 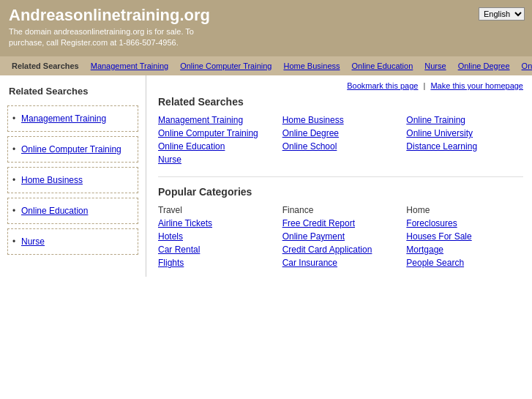 What do you see at coordinates (217, 236) in the screenshot?
I see `popular-category-column: TravelAirline TicketsHotelsCar RentalFli…` at bounding box center [217, 236].